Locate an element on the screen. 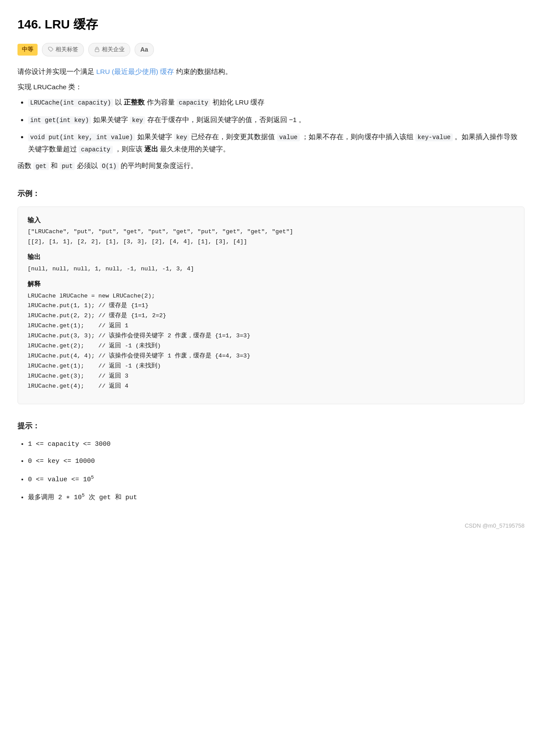 The width and height of the screenshot is (542, 756). example-title: 示例： is located at coordinates (271, 194).